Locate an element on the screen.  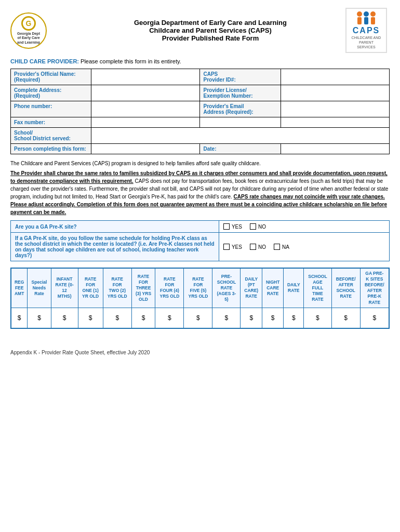
rate-th-daily: DAILYRATE is located at coordinates (294, 288).